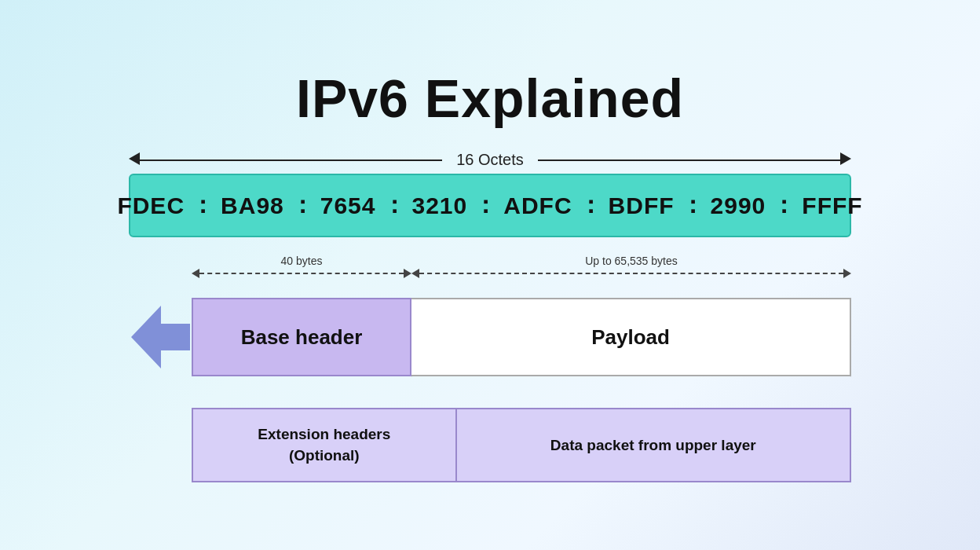 The height and width of the screenshot is (550, 980). I want to click on octets-arrow-right, so click(847, 160).